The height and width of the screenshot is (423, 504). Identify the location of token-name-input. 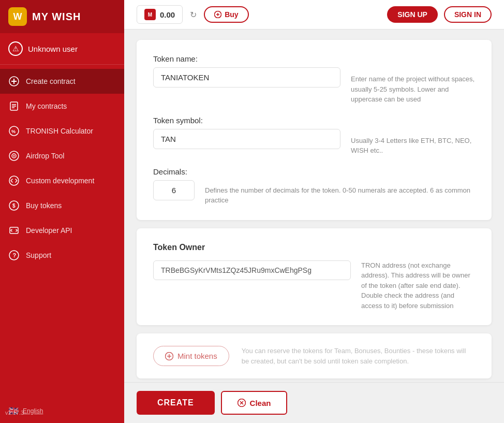
(247, 78).